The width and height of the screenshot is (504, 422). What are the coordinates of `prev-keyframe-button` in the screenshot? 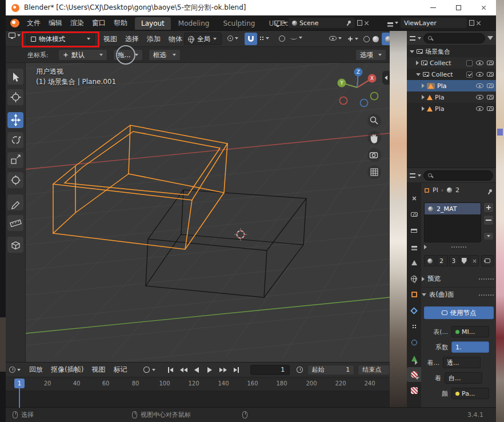 It's located at (184, 370).